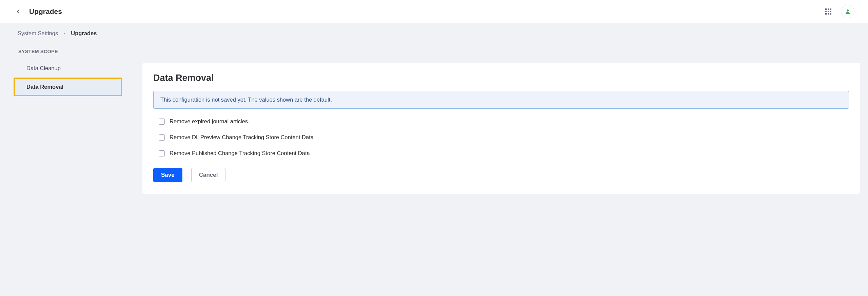 The image size is (868, 296). Describe the element at coordinates (501, 100) in the screenshot. I see `info-alert: This configuration is not saved yet. The…` at that location.